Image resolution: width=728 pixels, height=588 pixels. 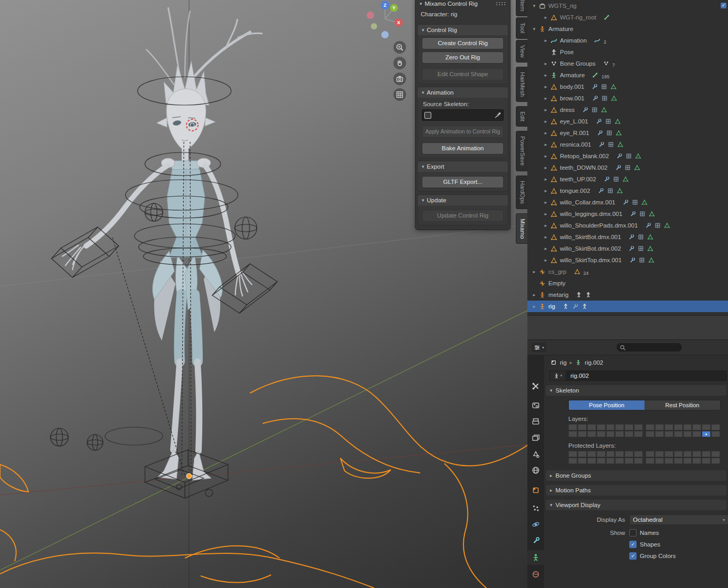 I want to click on shapes-checkbox: ✓, so click(x=633, y=544).